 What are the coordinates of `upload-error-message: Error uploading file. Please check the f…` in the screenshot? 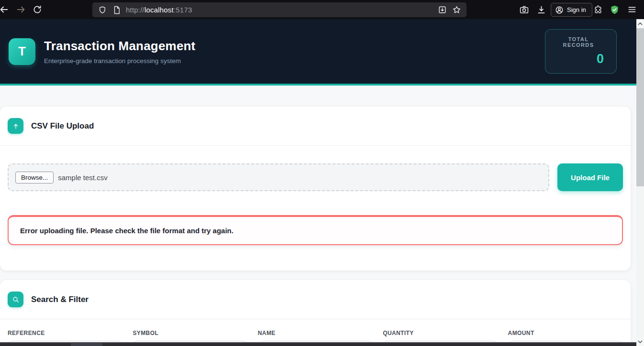 It's located at (315, 230).